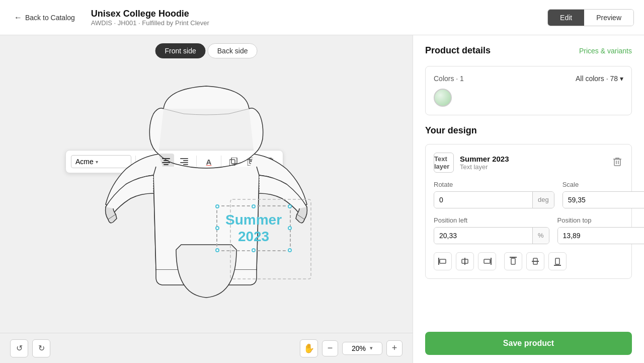 Image resolution: width=644 pixels, height=363 pixels. What do you see at coordinates (254, 250) in the screenshot?
I see `handle-bot-center` at bounding box center [254, 250].